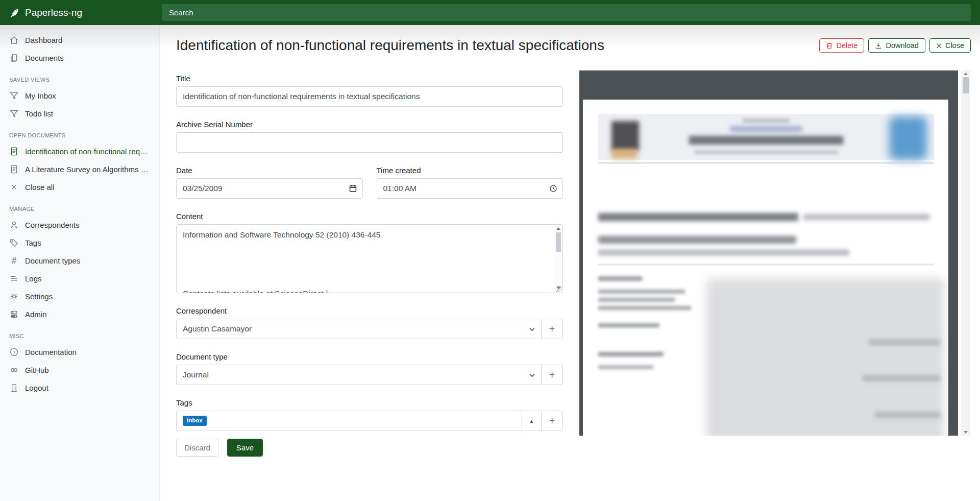  What do you see at coordinates (80, 13) in the screenshot?
I see `brand-link: Paperless-ng` at bounding box center [80, 13].